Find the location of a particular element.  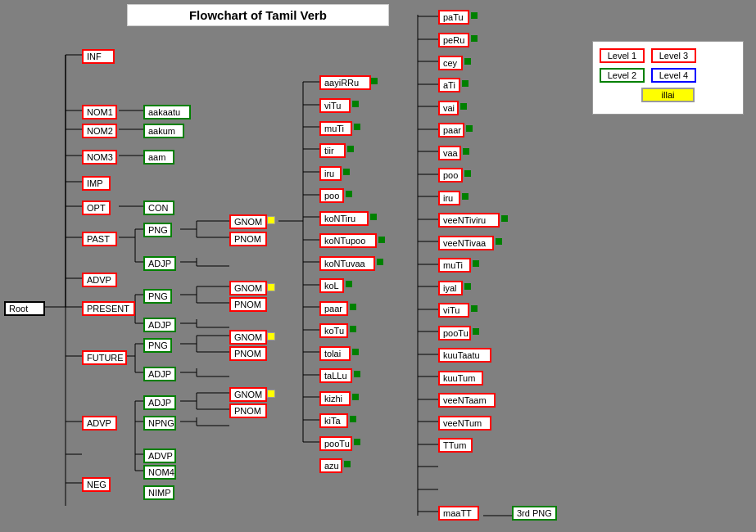

gnom1-node: GNOM is located at coordinates (248, 222).